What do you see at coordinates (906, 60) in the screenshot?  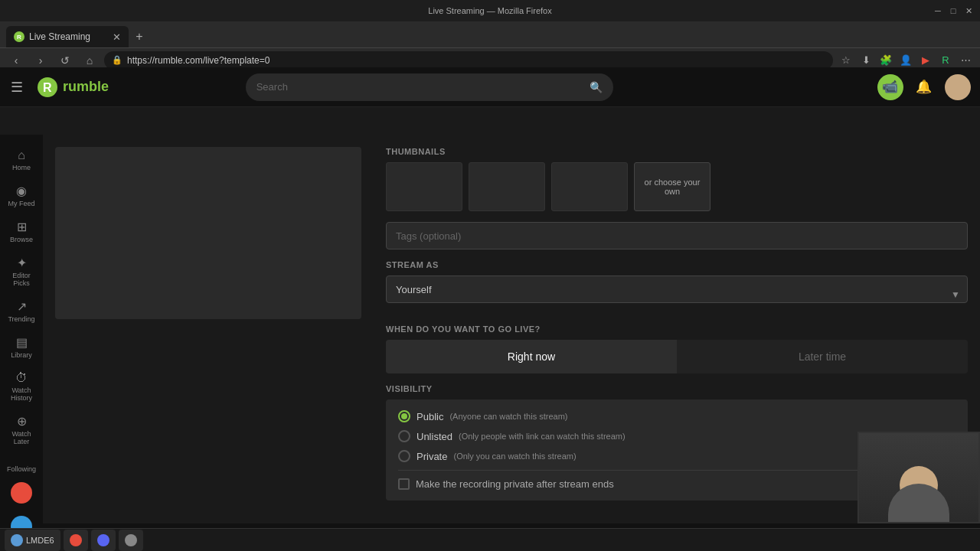 I see `profile-icon: 👤` at bounding box center [906, 60].